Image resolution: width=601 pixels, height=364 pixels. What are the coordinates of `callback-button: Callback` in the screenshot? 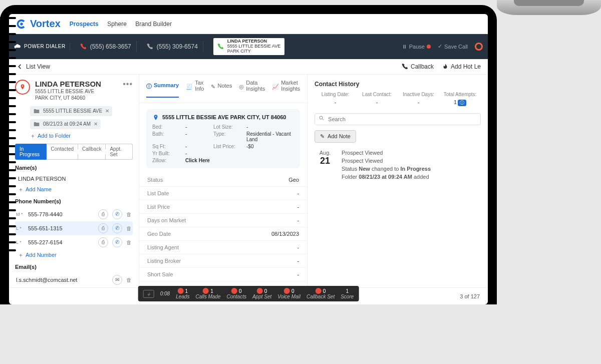 It's located at (418, 67).